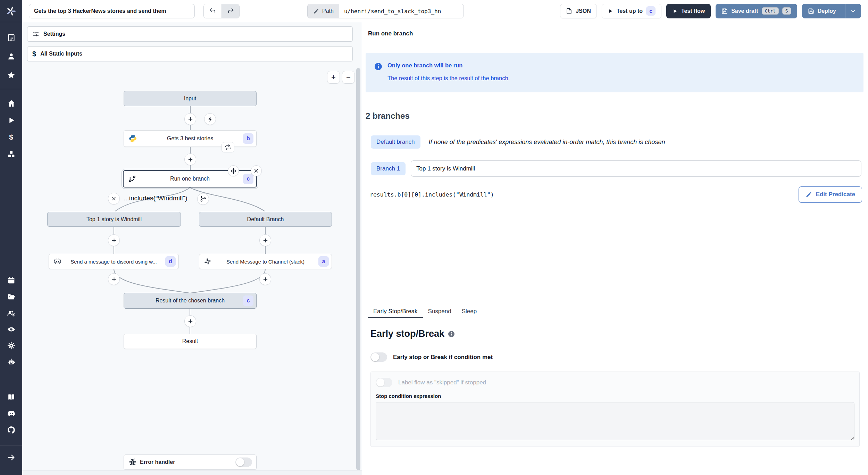 The image size is (868, 475). What do you see at coordinates (316, 11) in the screenshot?
I see `pencil-icon` at bounding box center [316, 11].